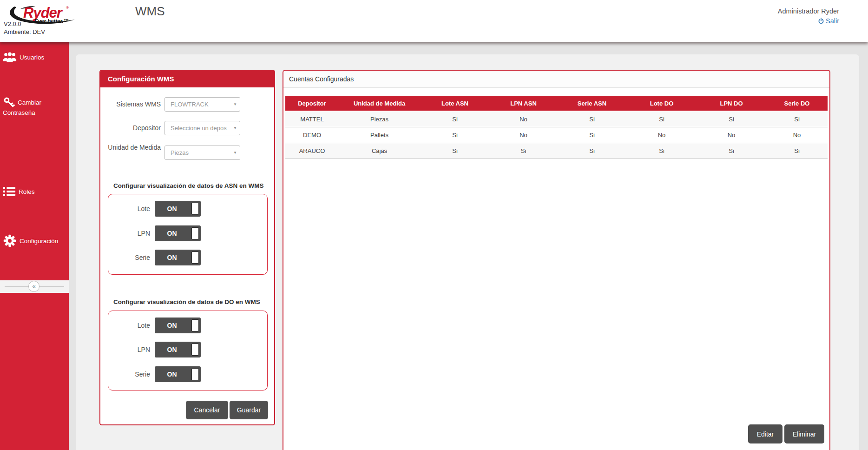 This screenshot has height=450, width=868. Describe the element at coordinates (187, 152) in the screenshot. I see `field-row-unidad-medida: Unidad de Medida Piezas` at that location.